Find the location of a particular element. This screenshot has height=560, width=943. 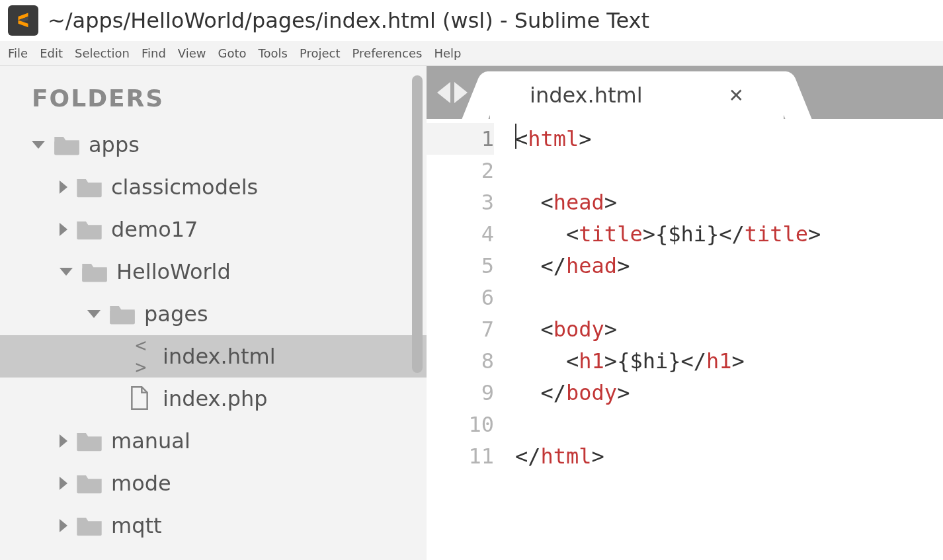

tree-item-label: index.php is located at coordinates (216, 399).